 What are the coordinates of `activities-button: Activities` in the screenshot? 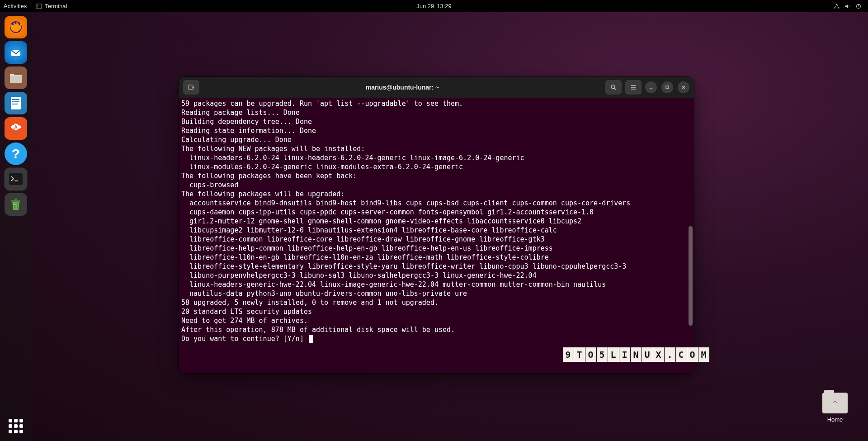 It's located at (15, 6).